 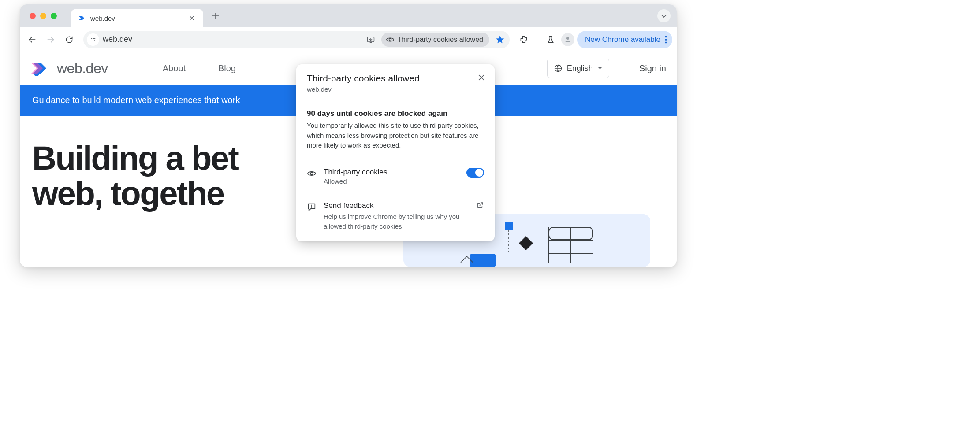 What do you see at coordinates (524, 40) in the screenshot?
I see `extensions-icon` at bounding box center [524, 40].